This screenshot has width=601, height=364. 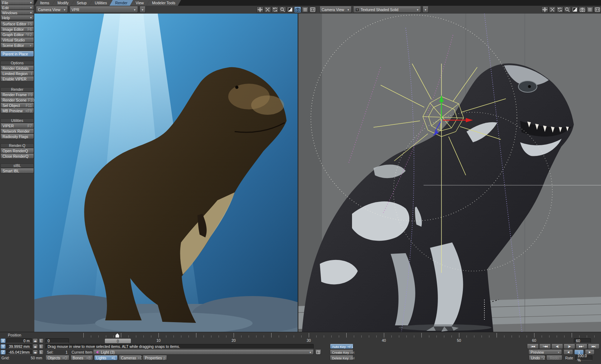 What do you see at coordinates (17, 171) in the screenshot?
I see `sidebar-button-smart-ibl: Smart IBL` at bounding box center [17, 171].